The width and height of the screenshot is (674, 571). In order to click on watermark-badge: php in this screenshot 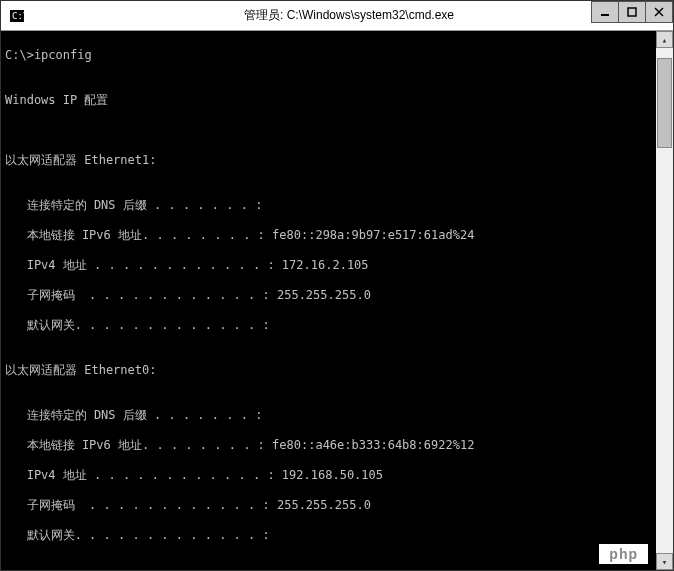, I will do `click(624, 554)`.